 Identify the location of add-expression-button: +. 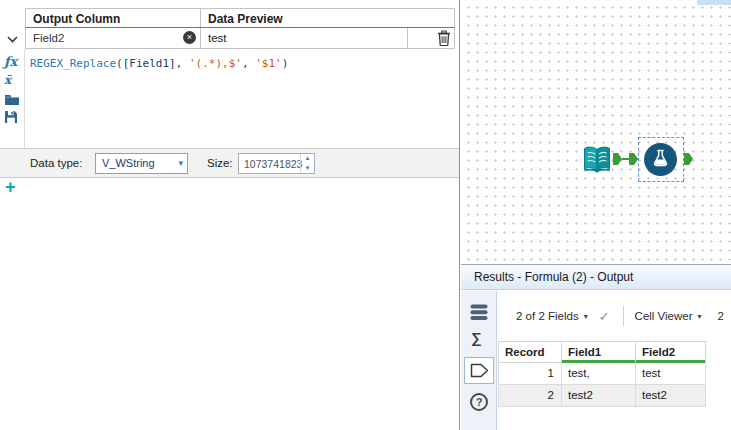
(10, 187).